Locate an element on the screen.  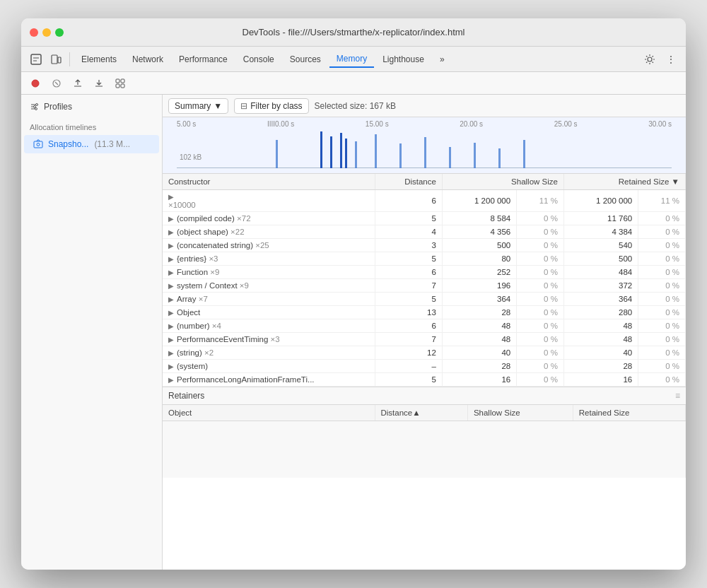
th-ret-shallow: Shallow Size is located at coordinates (520, 413).